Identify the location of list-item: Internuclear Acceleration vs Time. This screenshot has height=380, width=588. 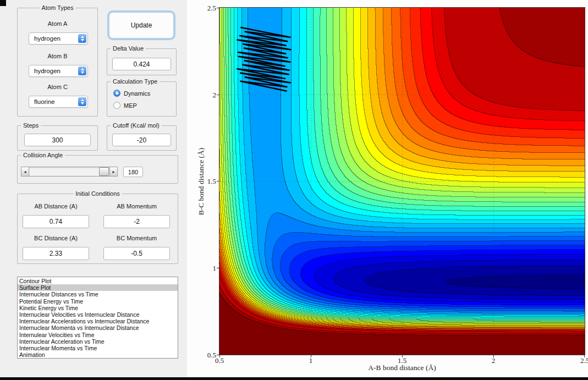
(98, 342).